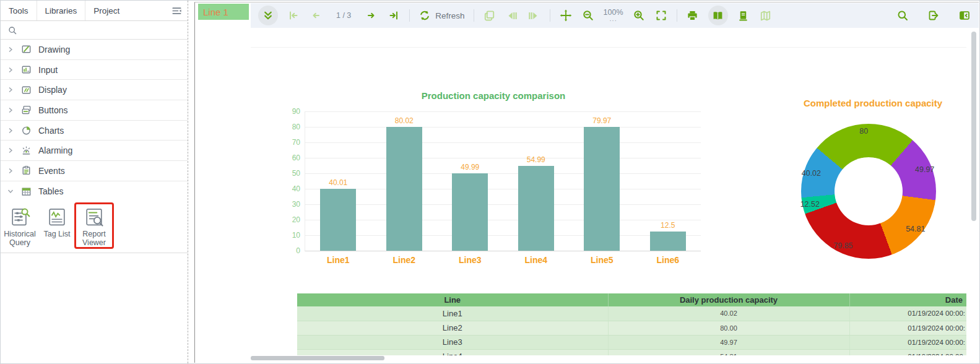 This screenshot has height=364, width=980. Describe the element at coordinates (493, 95) in the screenshot. I see `bar-chart-title: Production capacity comparison` at that location.